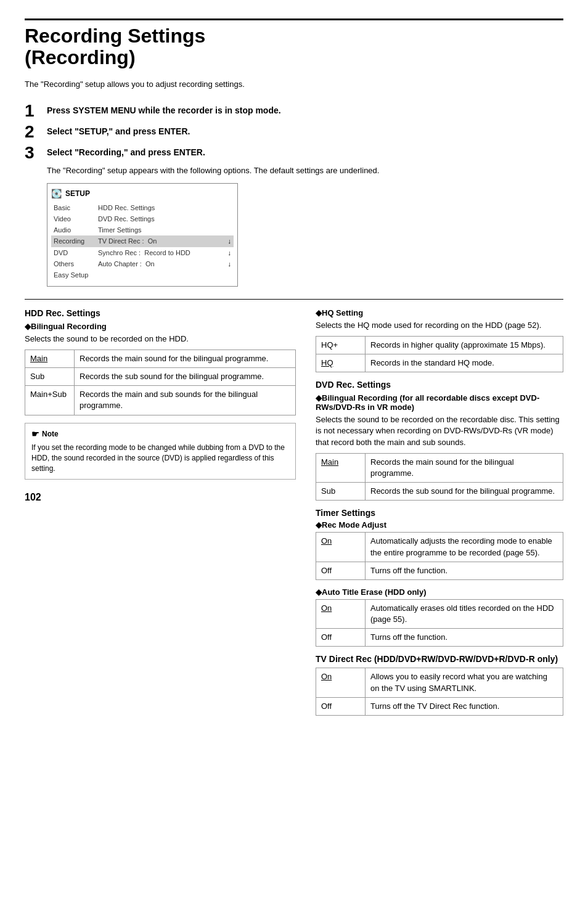 This screenshot has height=916, width=588. Describe the element at coordinates (160, 327) in the screenshot. I see `hdd-bilingual-heading: ◆Bilingual Recording` at that location.